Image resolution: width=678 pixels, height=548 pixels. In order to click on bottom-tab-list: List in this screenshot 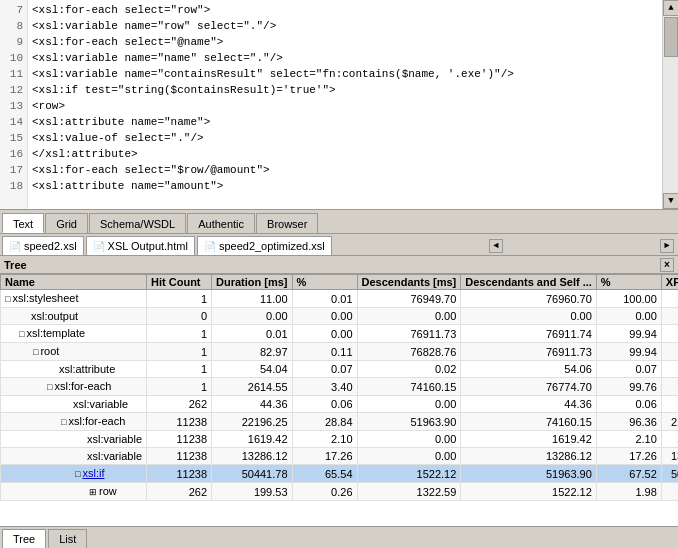, I will do `click(68, 538)`.